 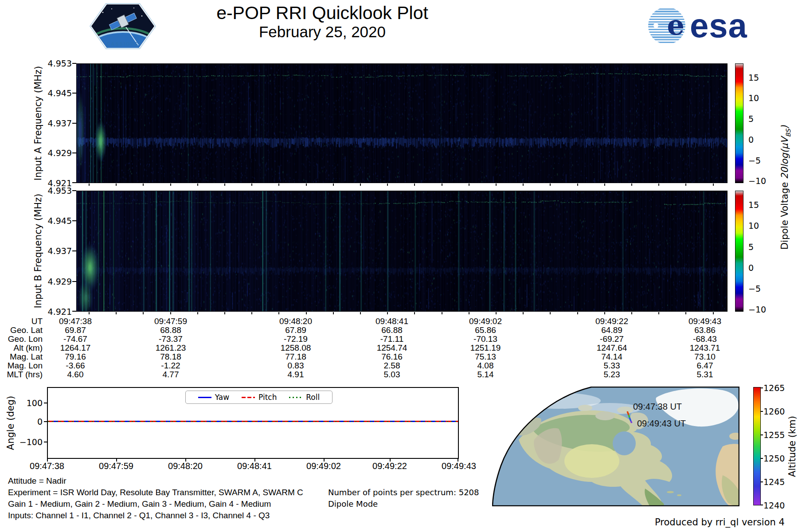 I want to click on legend-label-pitch: Pitch, so click(x=268, y=397).